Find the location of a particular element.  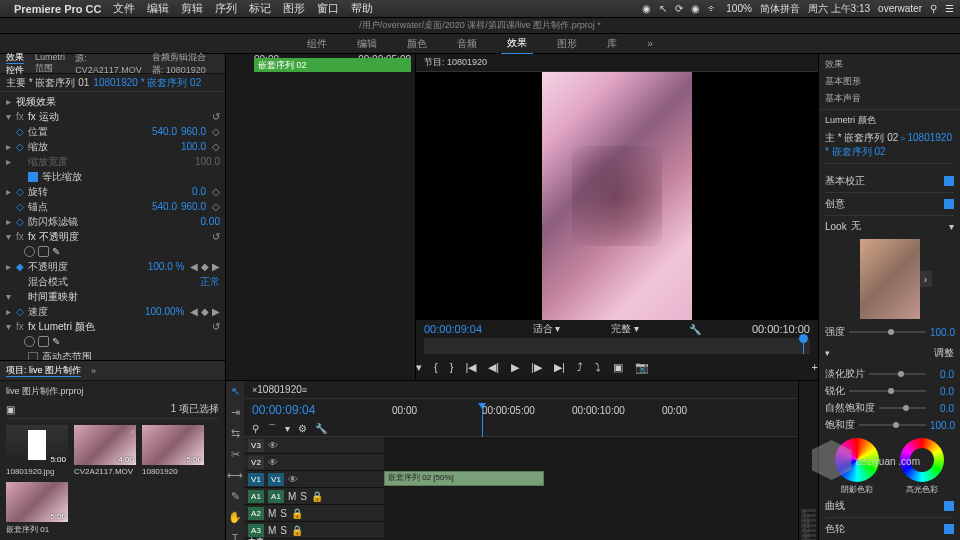

pen-tool-icon: ✎ is located at coordinates (236, 496).